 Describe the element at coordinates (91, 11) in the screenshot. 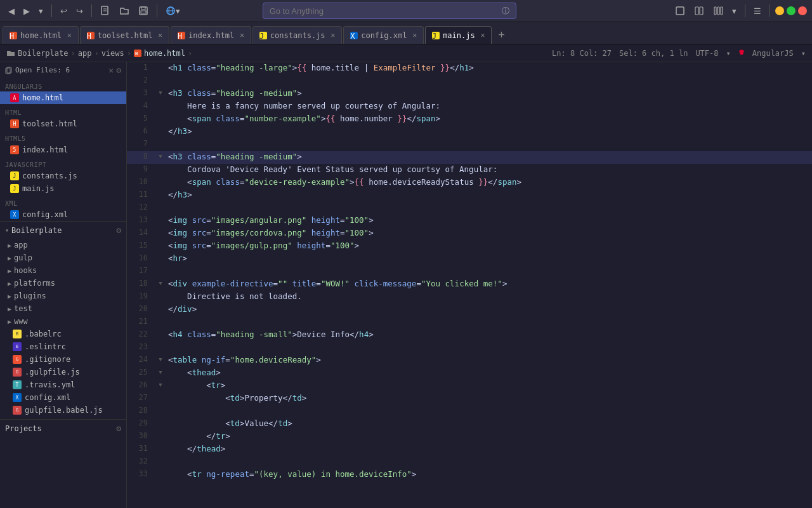

I see `separator2` at that location.